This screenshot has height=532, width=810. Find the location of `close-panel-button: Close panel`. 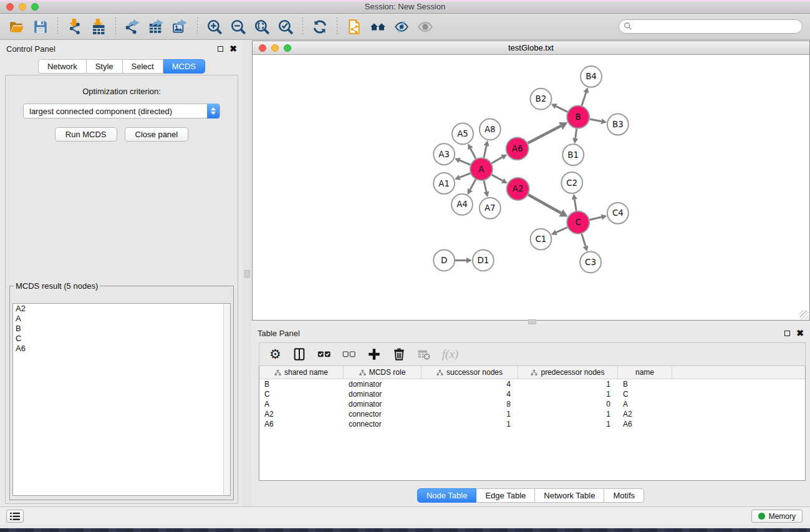

close-panel-button: Close panel is located at coordinates (157, 135).